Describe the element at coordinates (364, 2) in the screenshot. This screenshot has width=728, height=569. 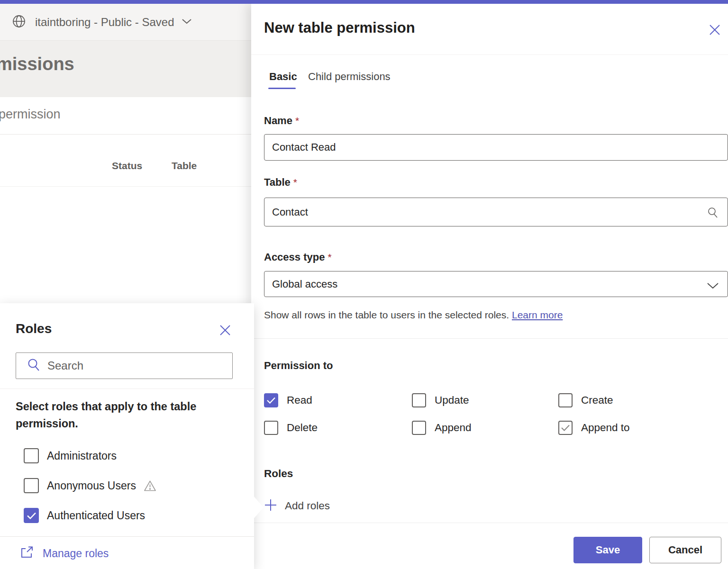
I see `brand-top-strip` at that location.